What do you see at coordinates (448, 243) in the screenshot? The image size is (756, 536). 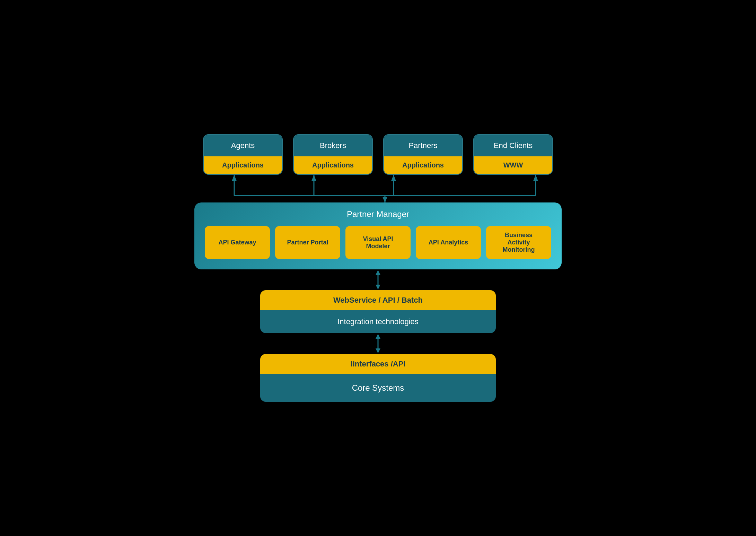 I see `api-analytics-label: API Analytics` at bounding box center [448, 243].